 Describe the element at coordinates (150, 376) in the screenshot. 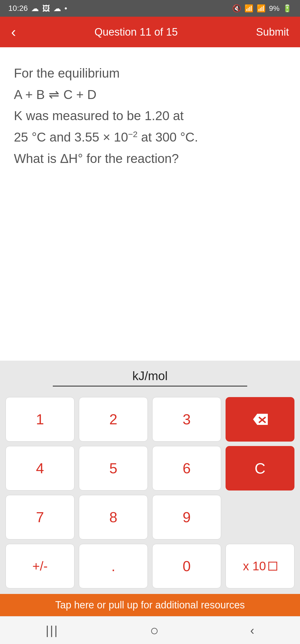

I see `answer-unit: kJ/mol` at that location.